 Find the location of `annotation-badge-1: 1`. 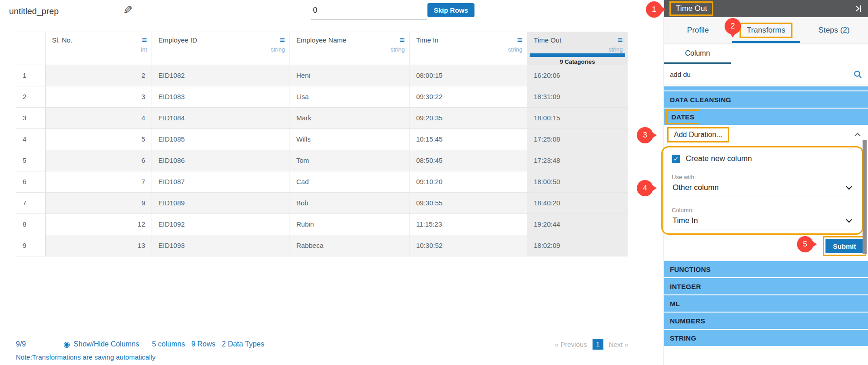

annotation-badge-1: 1 is located at coordinates (654, 9).